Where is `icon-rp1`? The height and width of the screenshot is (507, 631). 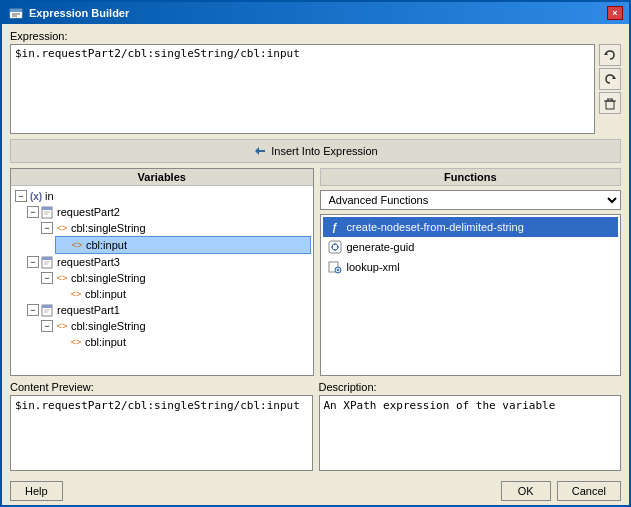
icon-rp1 is located at coordinates (48, 310).